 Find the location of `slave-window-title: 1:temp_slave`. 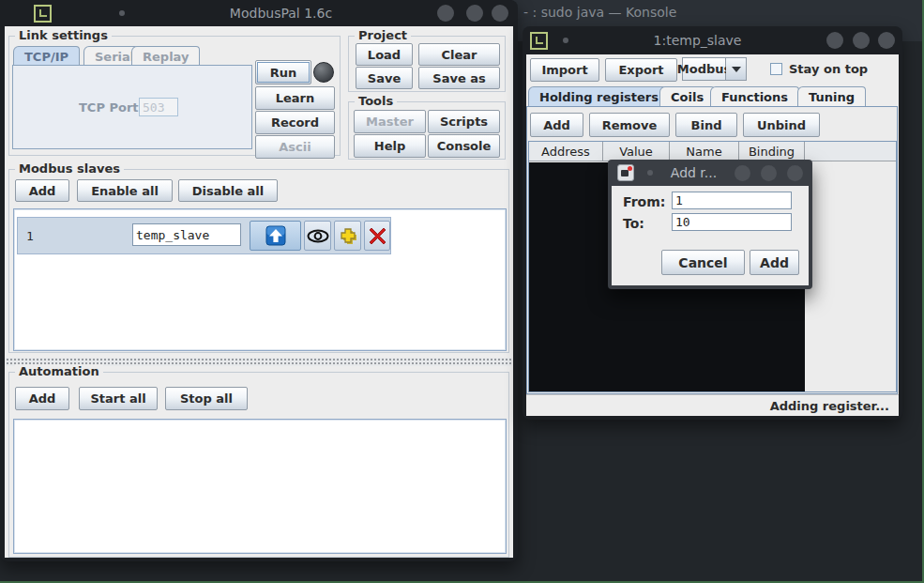

slave-window-title: 1:temp_slave is located at coordinates (698, 40).